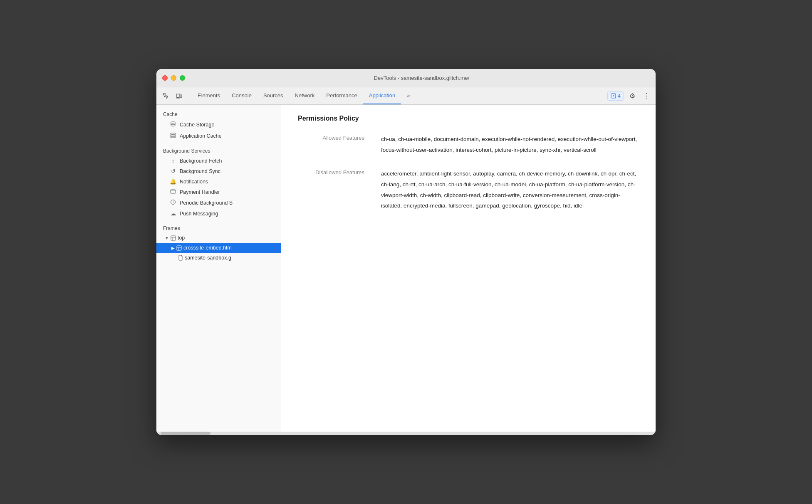 This screenshot has width=812, height=504. What do you see at coordinates (219, 161) in the screenshot?
I see `sidebar-item-background-fetch: ↕ Background Fetch` at bounding box center [219, 161].